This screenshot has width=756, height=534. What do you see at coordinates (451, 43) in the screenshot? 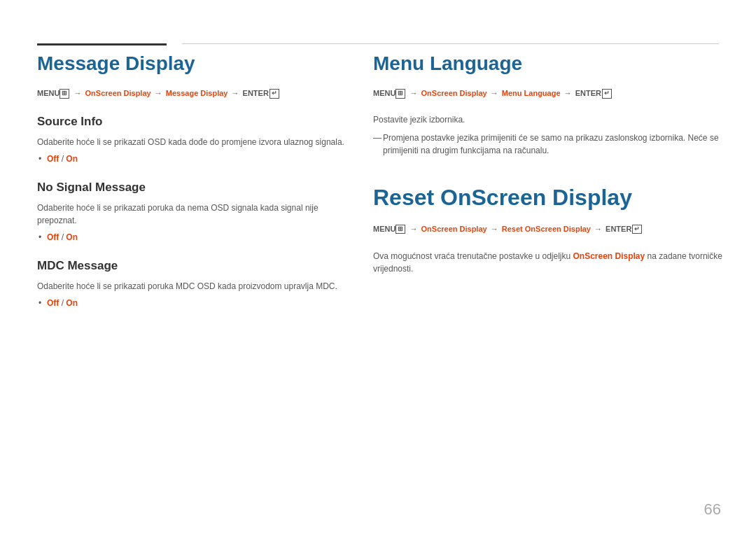
I see `divider-right` at bounding box center [451, 43].